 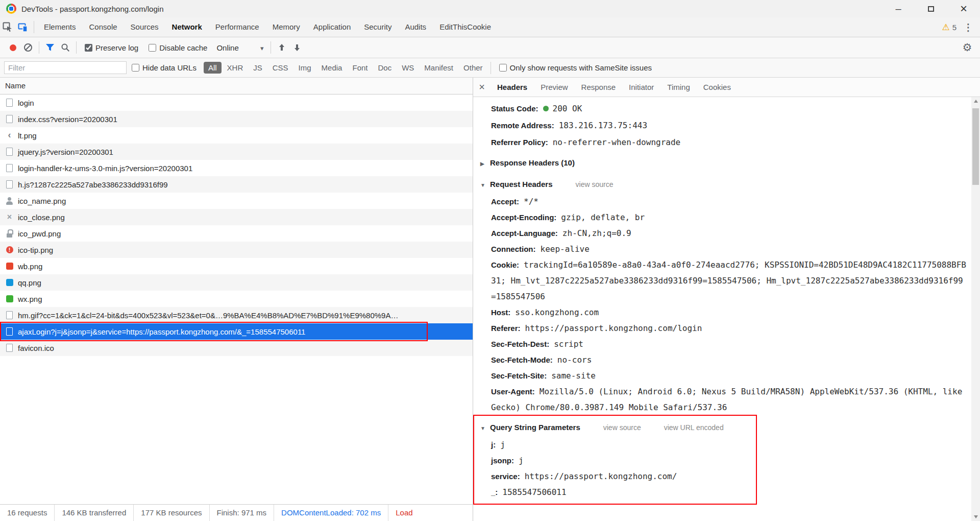 What do you see at coordinates (187, 27) in the screenshot?
I see `tab-network: Network` at bounding box center [187, 27].